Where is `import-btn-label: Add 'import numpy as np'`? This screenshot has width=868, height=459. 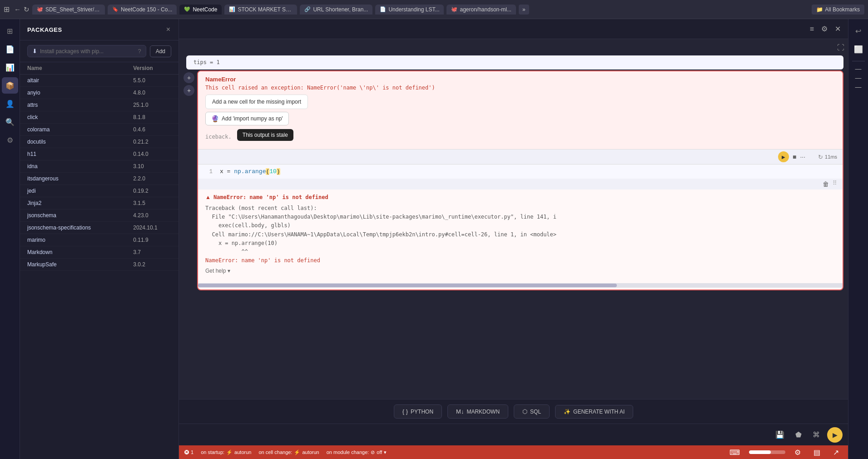
import-btn-label: Add 'import numpy as np' is located at coordinates (253, 119).